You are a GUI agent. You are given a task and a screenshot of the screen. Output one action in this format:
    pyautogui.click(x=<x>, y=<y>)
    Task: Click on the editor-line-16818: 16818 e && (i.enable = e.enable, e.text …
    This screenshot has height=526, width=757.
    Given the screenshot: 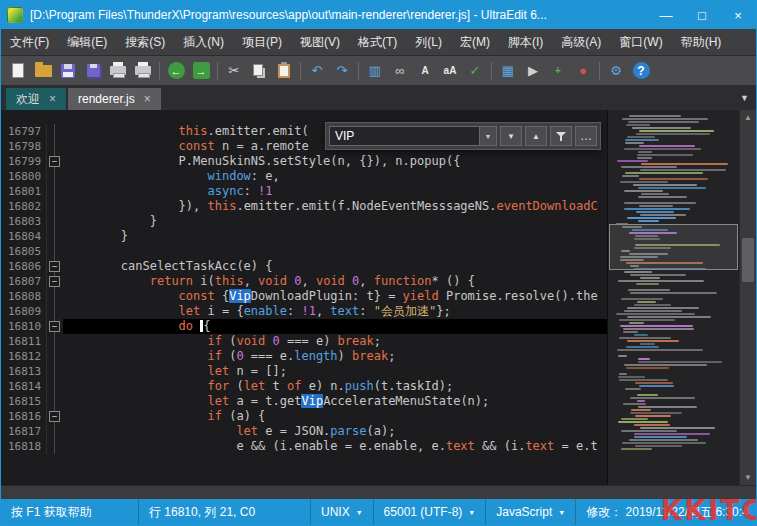 What is the action you would take?
    pyautogui.click(x=304, y=446)
    